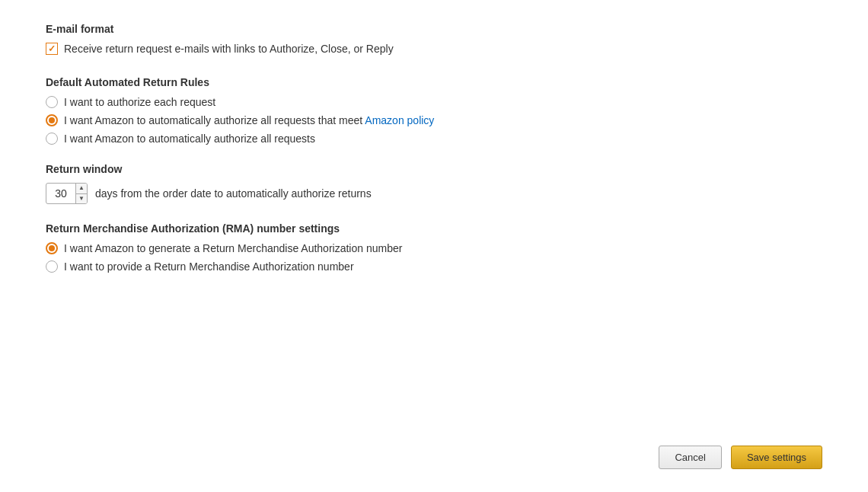  What do you see at coordinates (215, 120) in the screenshot?
I see `radio-amazon-policy-prefix: I want Amazon to automatically authorize…` at bounding box center [215, 120].